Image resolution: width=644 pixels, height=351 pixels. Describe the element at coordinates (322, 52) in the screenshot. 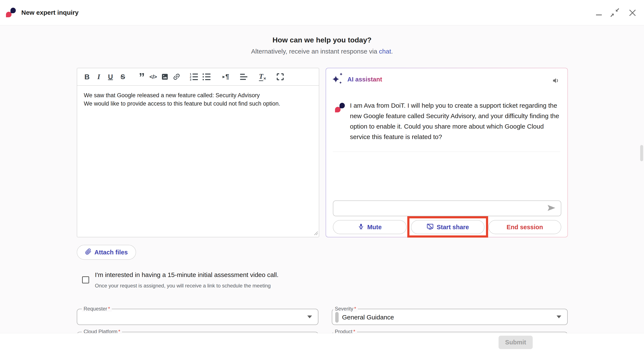

I see `page-subtitle: Alternatively, receive an instant respon…` at that location.